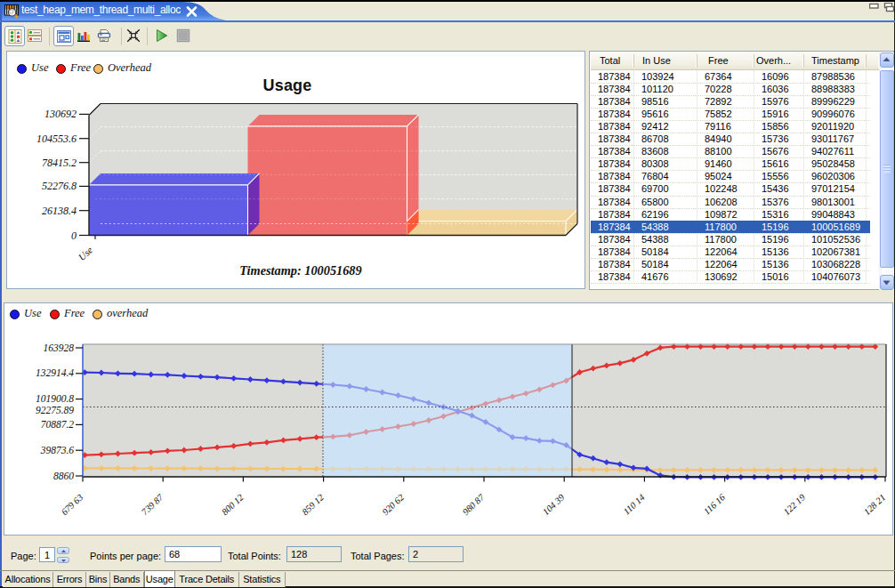 This screenshot has height=588, width=895. What do you see at coordinates (59, 186) in the screenshot?
I see `svg-text: 52276.8` at bounding box center [59, 186].